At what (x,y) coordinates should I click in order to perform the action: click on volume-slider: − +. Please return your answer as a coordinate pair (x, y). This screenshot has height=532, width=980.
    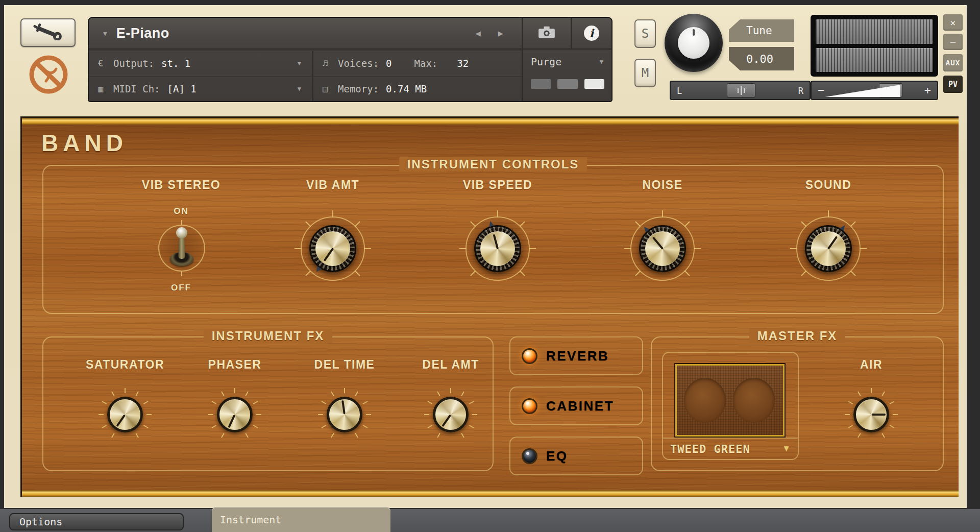
    Looking at the image, I should click on (874, 90).